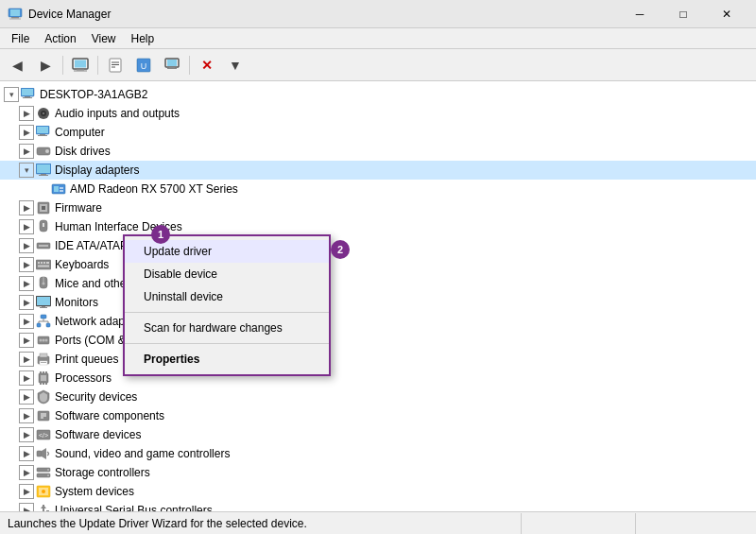 This screenshot has height=534, width=756. Describe the element at coordinates (26, 454) in the screenshot. I see `expand-sound: ▶` at that location.